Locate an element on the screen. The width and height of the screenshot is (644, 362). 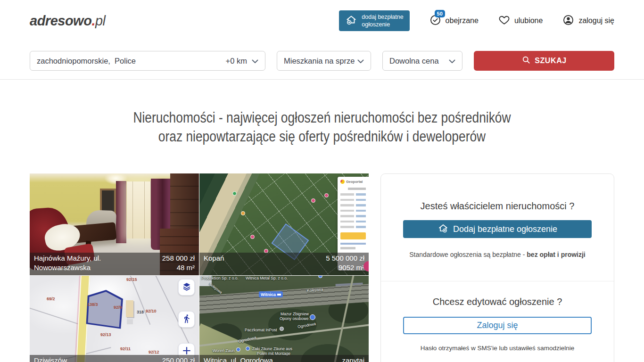
map-label: Ogrodowa is located at coordinates (306, 325).